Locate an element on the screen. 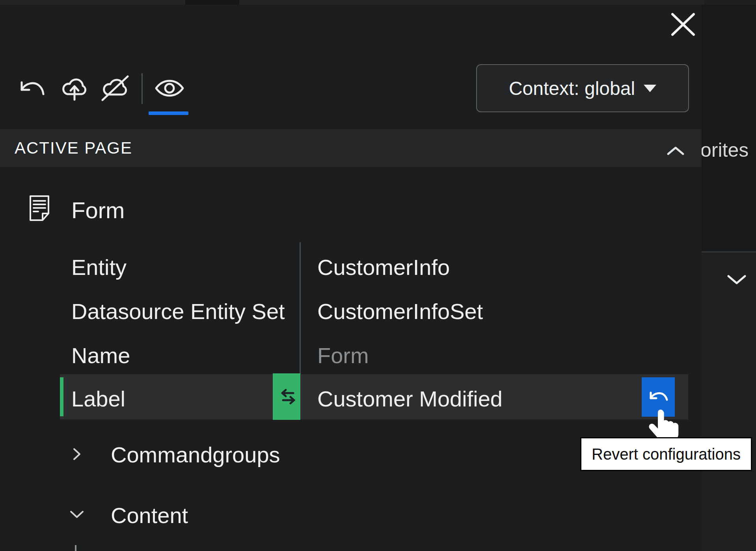  property-value-label: Customer Modified is located at coordinates (410, 399).